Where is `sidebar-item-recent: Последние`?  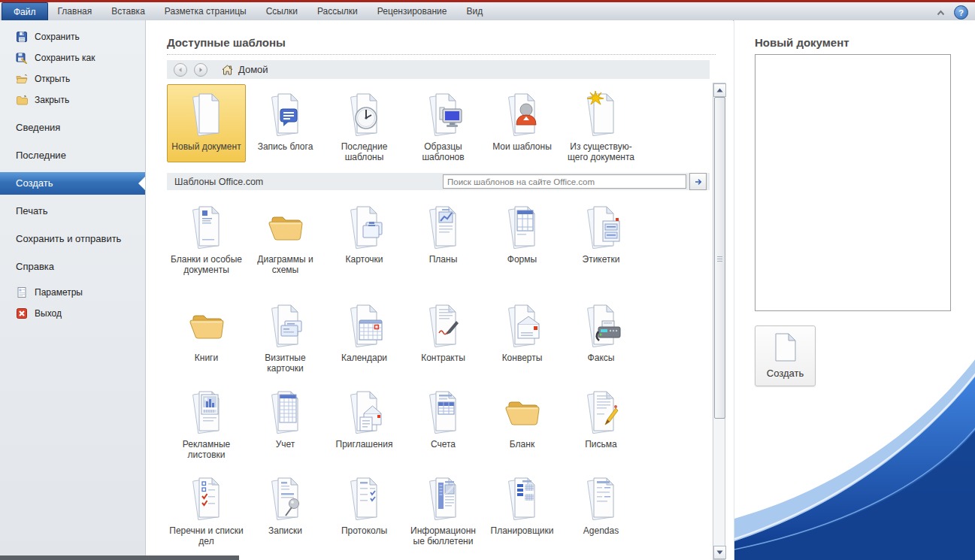
sidebar-item-recent: Последние is located at coordinates (72, 155).